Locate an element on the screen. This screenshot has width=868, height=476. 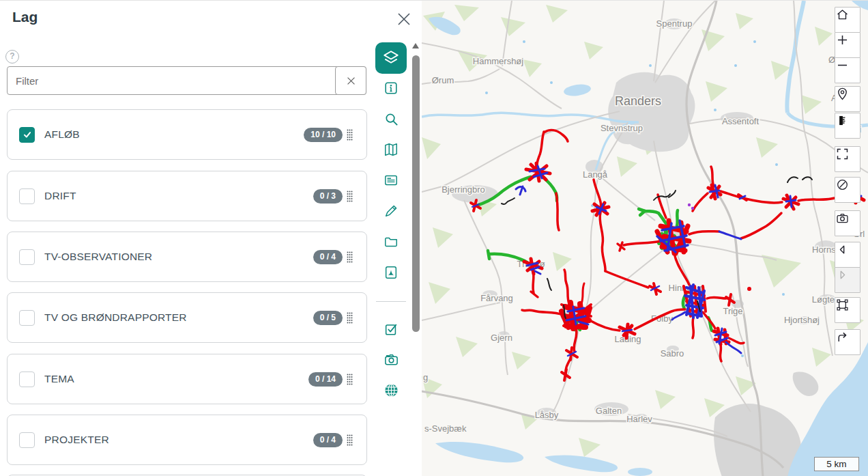
side-toolbar is located at coordinates (392, 238).